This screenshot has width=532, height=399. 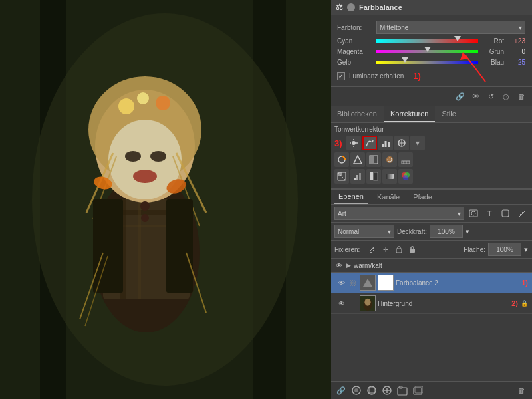 What do you see at coordinates (446, 231) in the screenshot?
I see `deckkraft-input: 100%` at bounding box center [446, 231].